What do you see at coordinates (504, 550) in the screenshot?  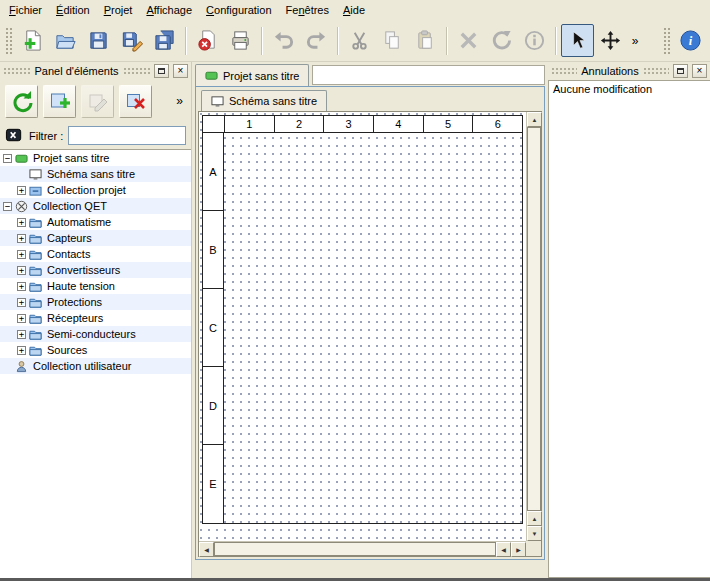 I see `scroll-left-button-alt: ◀` at bounding box center [504, 550].